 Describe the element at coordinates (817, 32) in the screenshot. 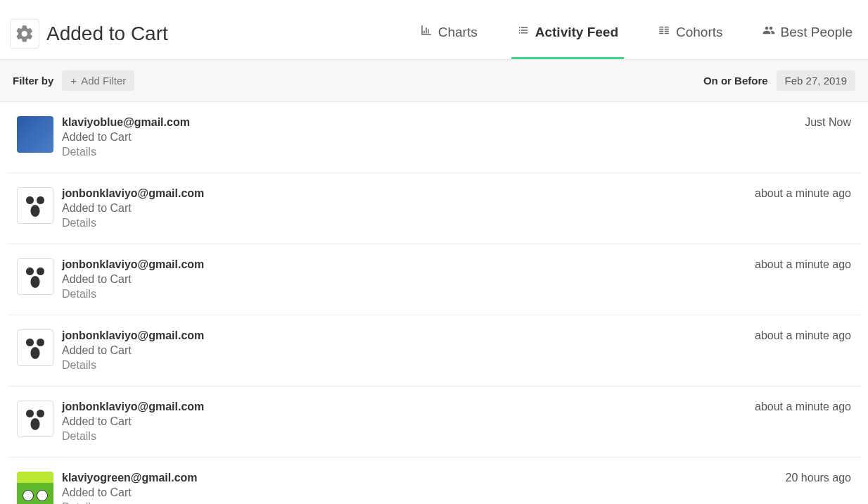

I see `tab-best-people-label: Best People` at that location.